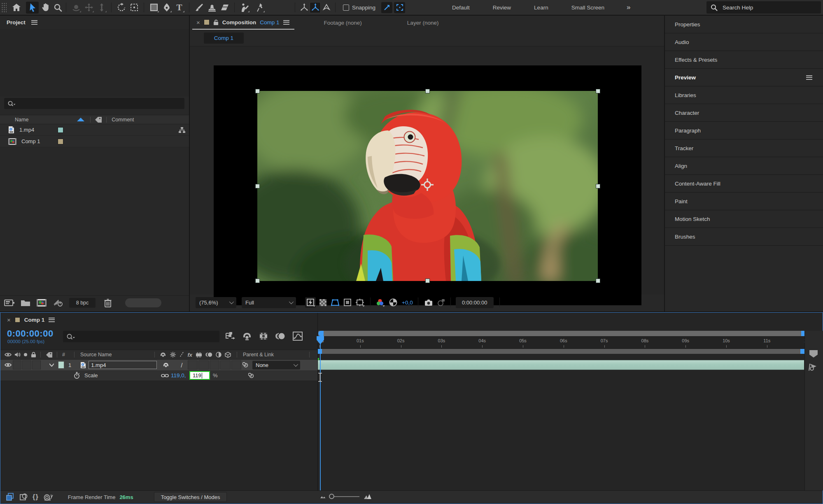  Describe the element at coordinates (345, 497) in the screenshot. I see `zoom-slider-track` at that location.